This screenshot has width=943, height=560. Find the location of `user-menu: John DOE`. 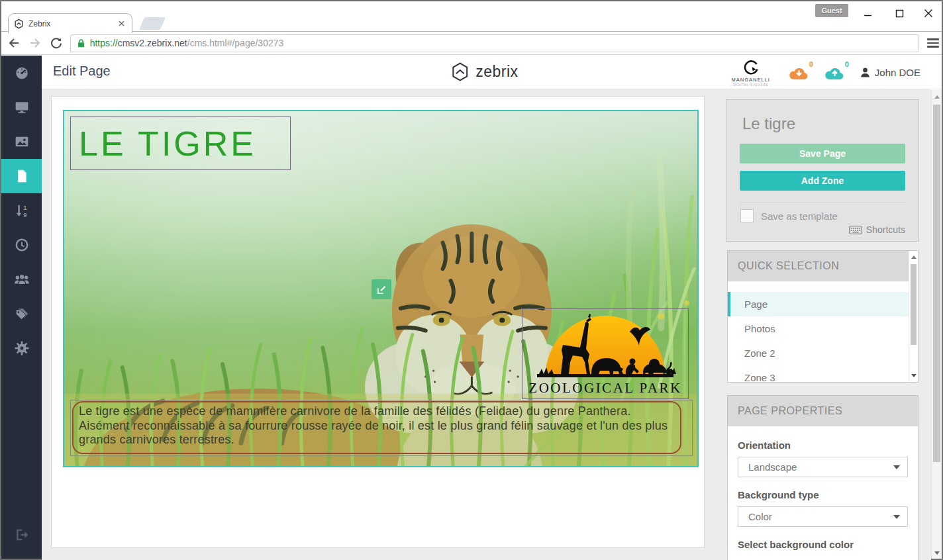

user-menu: John DOE is located at coordinates (890, 73).